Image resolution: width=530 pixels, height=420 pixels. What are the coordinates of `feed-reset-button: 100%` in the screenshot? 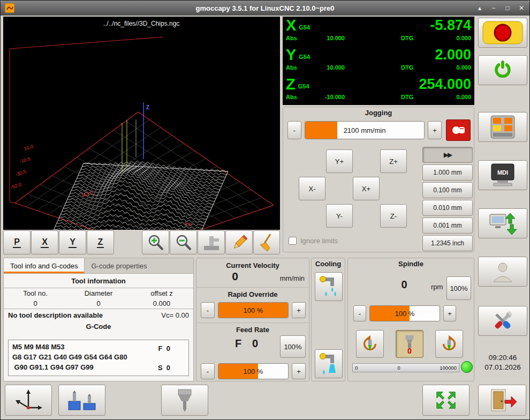 It's located at (293, 347).